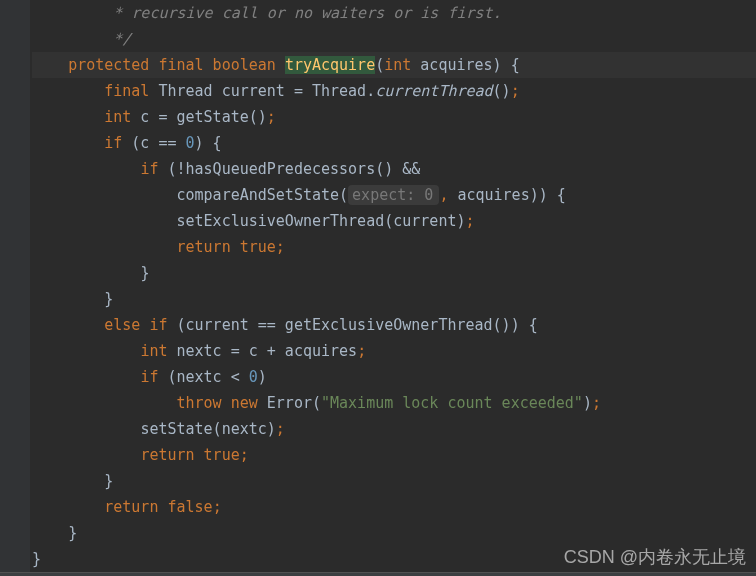 The image size is (756, 576). What do you see at coordinates (263, 195) in the screenshot?
I see `text: compareAndSetState(` at bounding box center [263, 195].